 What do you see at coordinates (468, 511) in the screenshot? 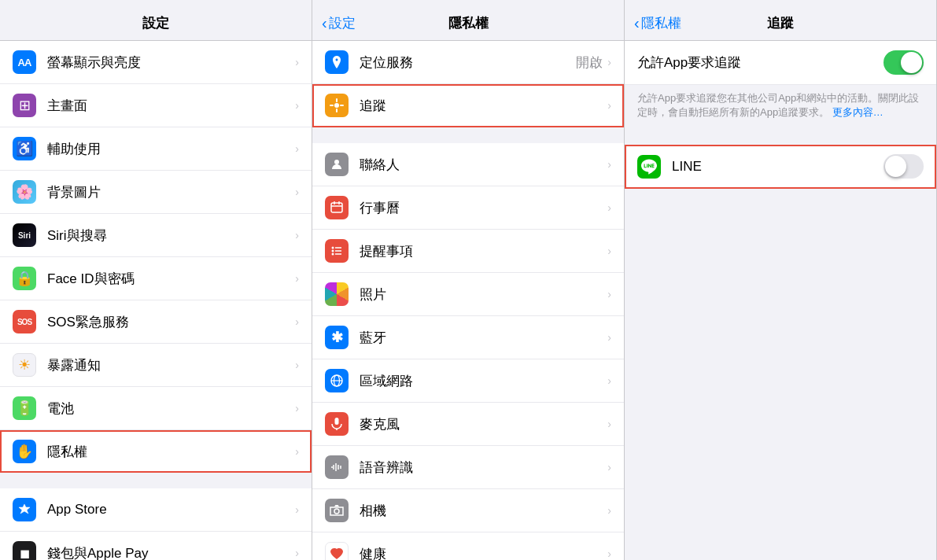
I see `list-item-camera: 相機 ›` at bounding box center [468, 511].